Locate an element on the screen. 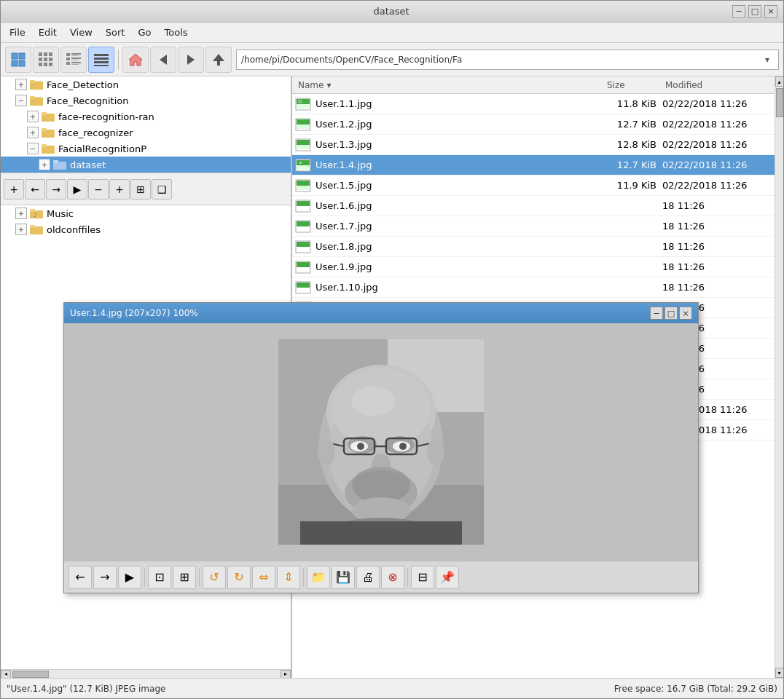 Image resolution: width=784 pixels, height=699 pixels. viewer-tool-rotate-cw: ↻ is located at coordinates (239, 577).